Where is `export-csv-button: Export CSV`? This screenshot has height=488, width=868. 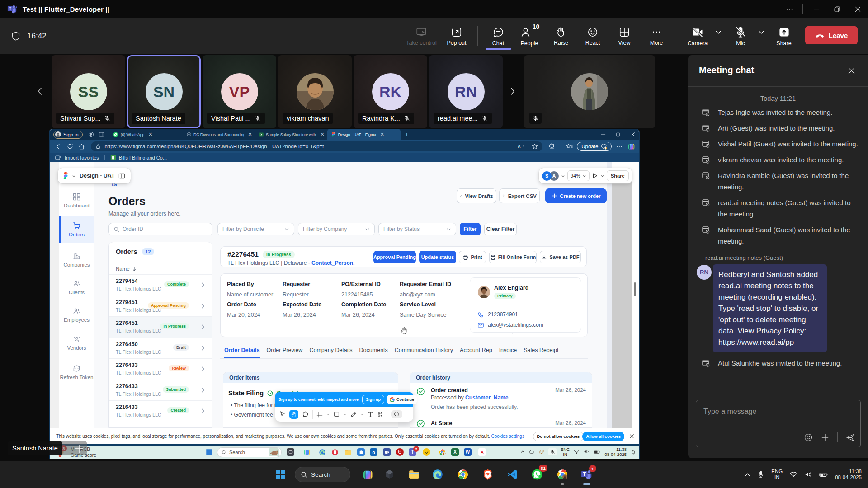 export-csv-button: Export CSV is located at coordinates (519, 196).